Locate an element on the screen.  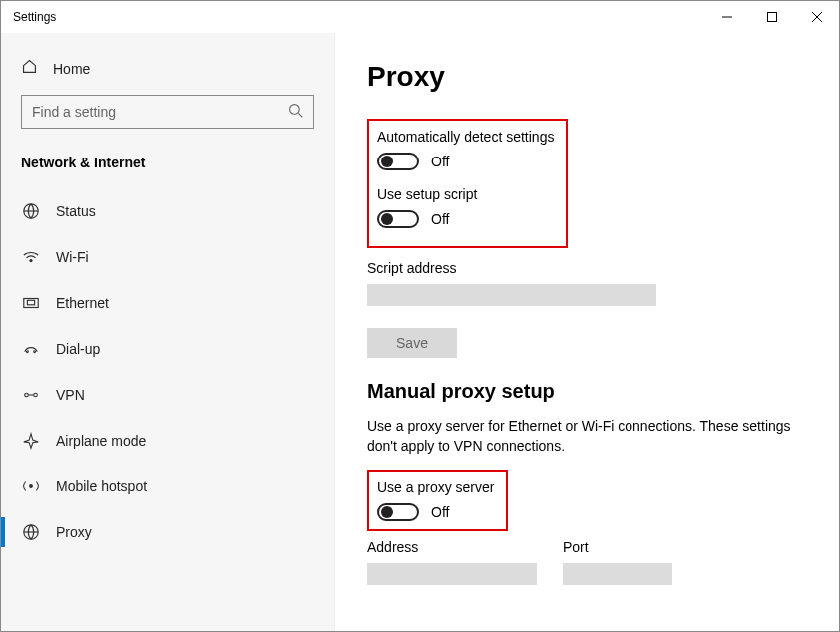
sidebar-item-label: Dial-up is located at coordinates (78, 349).